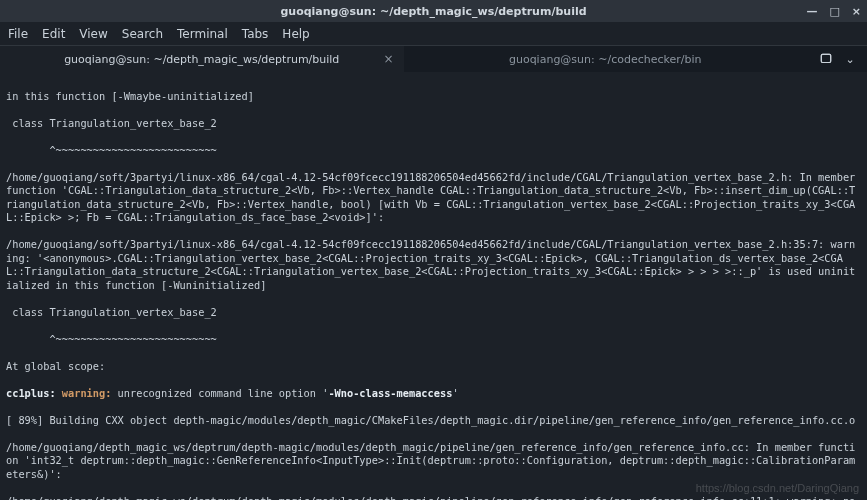 This screenshot has width=867, height=500. I want to click on output-line: cc1plus: warning: unrecognized command l…, so click(434, 394).